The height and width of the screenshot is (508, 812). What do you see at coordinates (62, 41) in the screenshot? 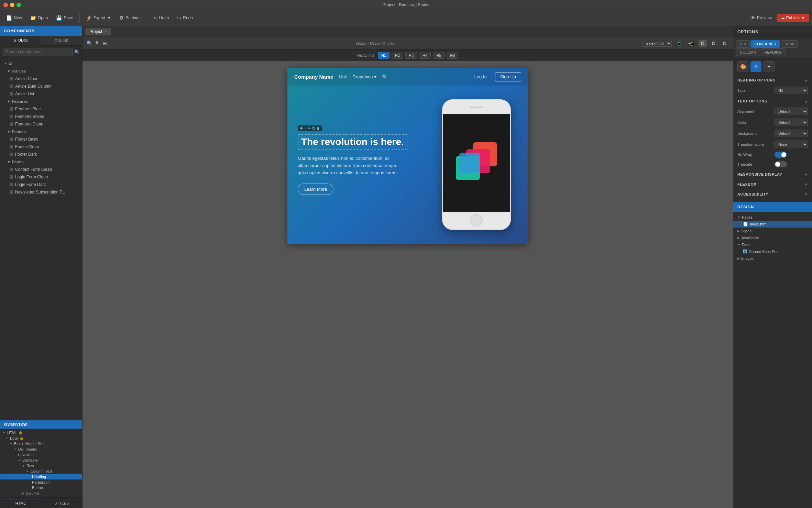
I see `online-tab: ONLINE` at bounding box center [62, 41].